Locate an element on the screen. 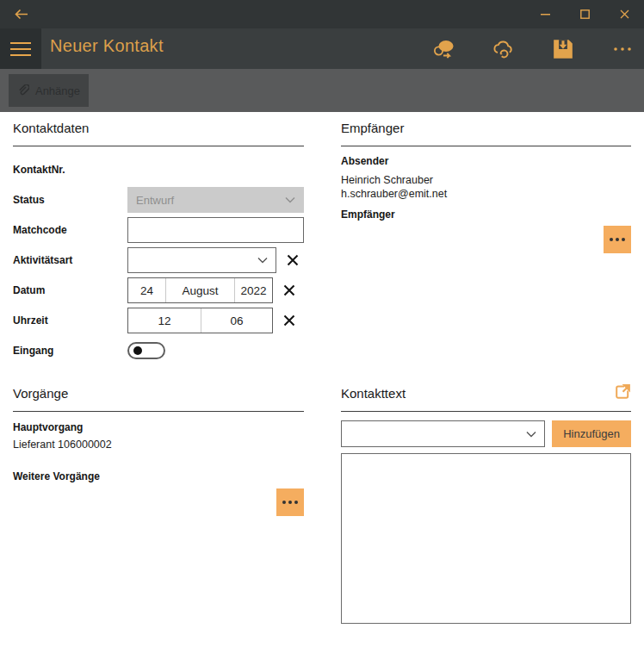 This screenshot has width=644, height=672. kontaktnr-label: KontaktNr. is located at coordinates (71, 170).